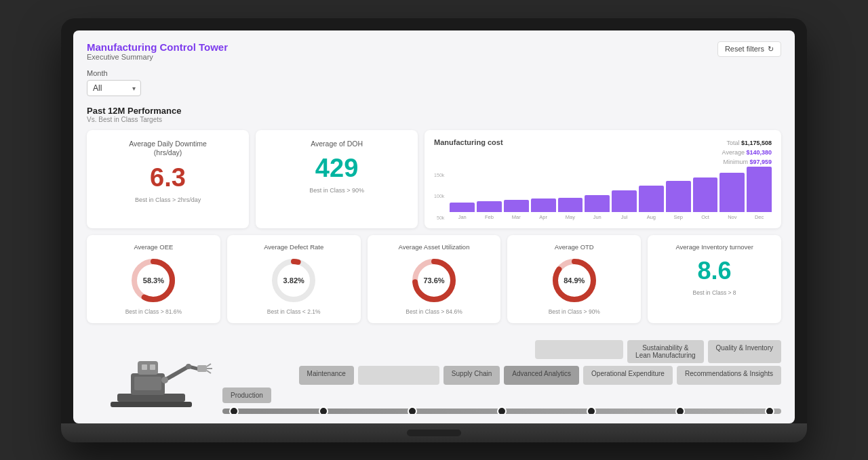 The image size is (868, 460). I want to click on bar-group: Oct, so click(705, 198).